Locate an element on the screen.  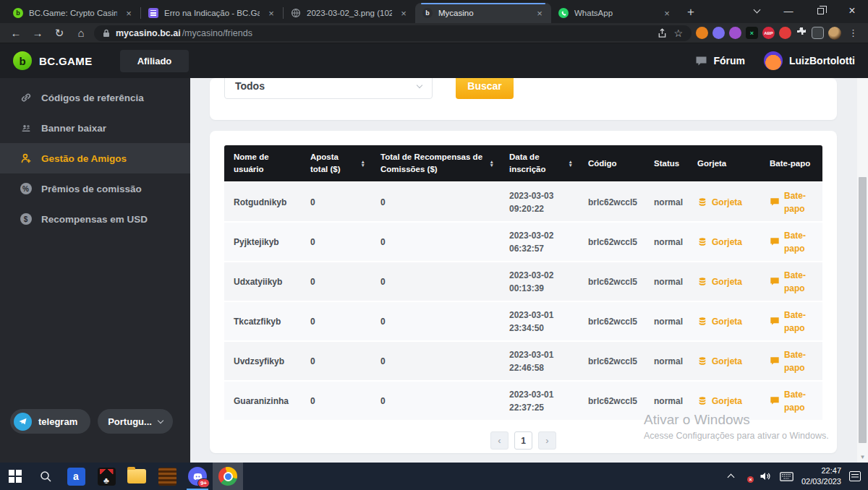
nav-afiliado: Afiliado is located at coordinates (155, 61).